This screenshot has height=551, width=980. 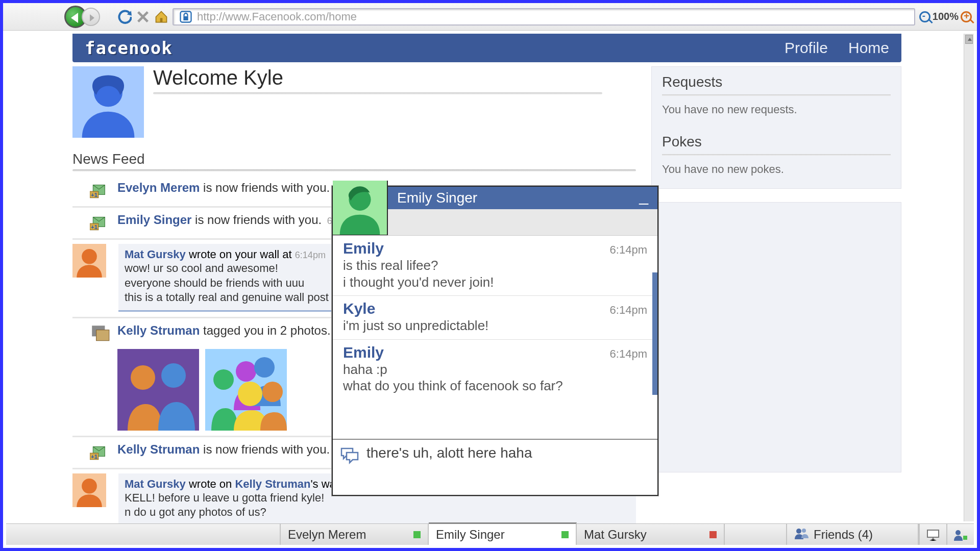 I want to click on chat-messages: Emily6:14pm is this real lifee? i though…, so click(x=495, y=337).